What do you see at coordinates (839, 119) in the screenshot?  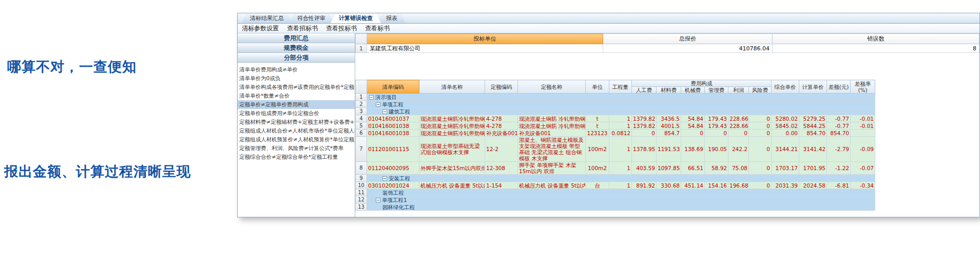 I see `cell-diff: -0.77` at bounding box center [839, 119].